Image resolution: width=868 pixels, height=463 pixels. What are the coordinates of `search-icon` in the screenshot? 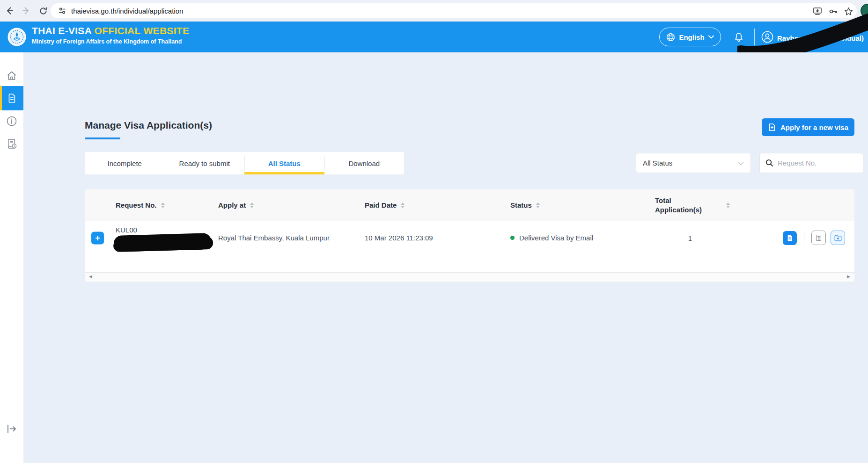 It's located at (770, 163).